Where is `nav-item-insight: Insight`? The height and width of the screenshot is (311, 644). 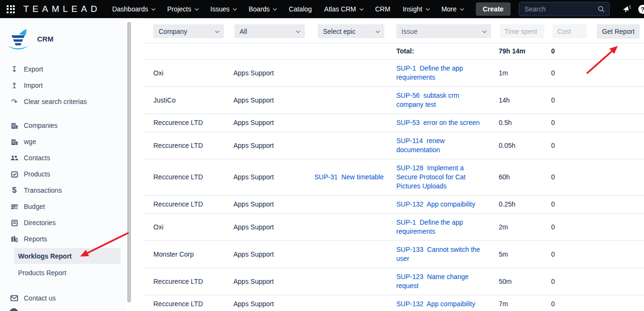 nav-item-insight: Insight is located at coordinates (415, 9).